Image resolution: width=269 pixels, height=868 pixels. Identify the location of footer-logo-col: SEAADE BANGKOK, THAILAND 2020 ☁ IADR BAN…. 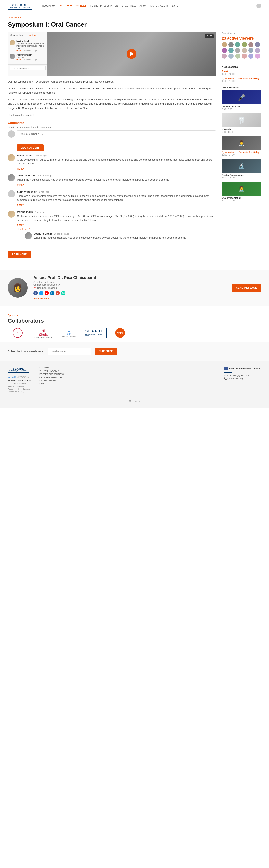
(20, 380).